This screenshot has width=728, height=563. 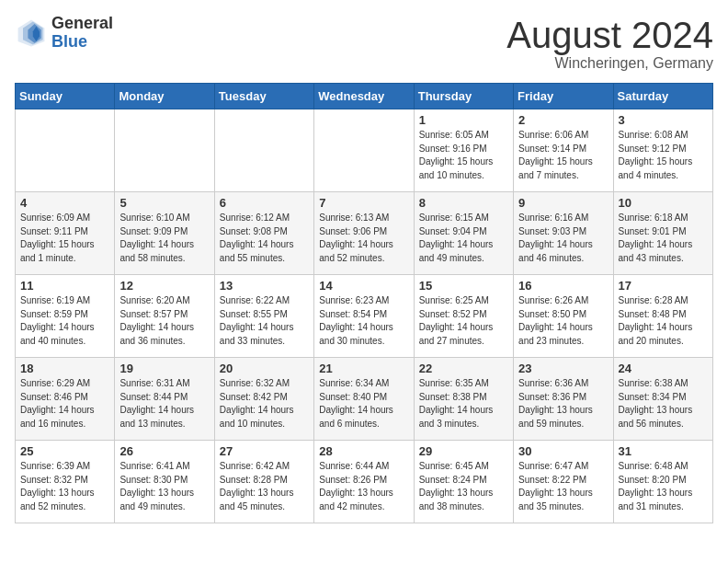 What do you see at coordinates (664, 202) in the screenshot?
I see `day-number: 10` at bounding box center [664, 202].